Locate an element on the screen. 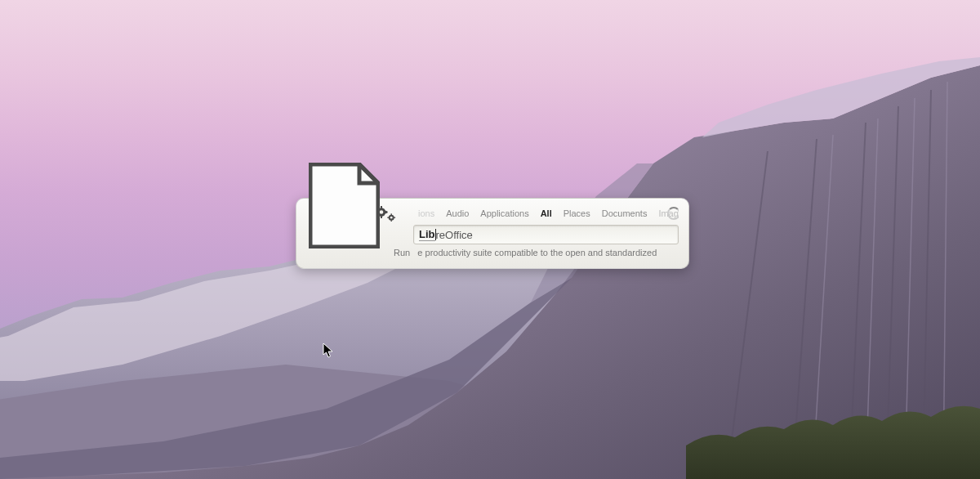  search-completion-text: reOffice is located at coordinates (454, 235).